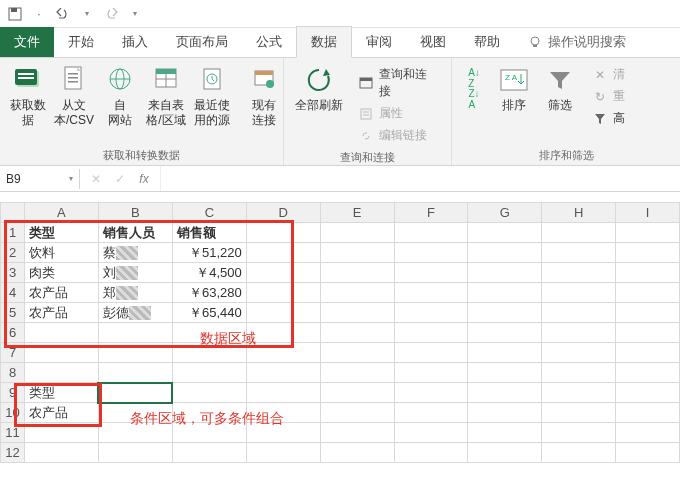 The width and height of the screenshot is (680, 504). Describe the element at coordinates (27, 42) in the screenshot. I see `tab-file: 文件` at that location.